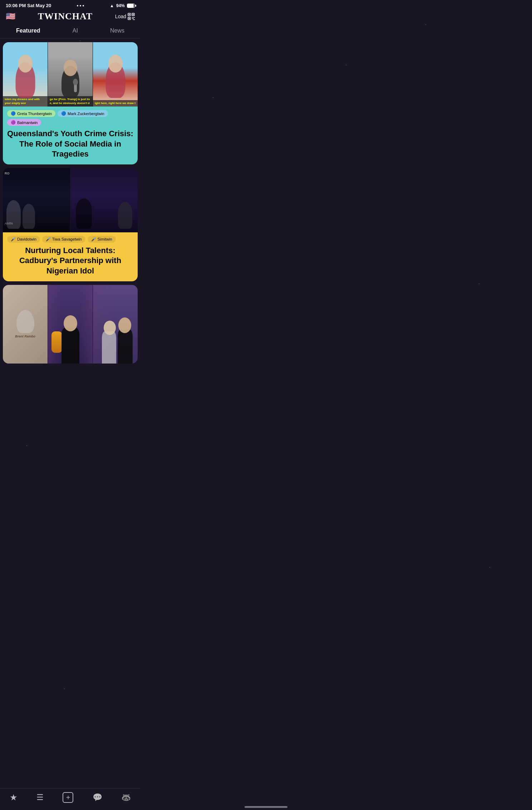 Image resolution: width=532 pixels, height=810 pixels. I want to click on tag-batman: 🟣 Batmantwin, so click(24, 122).